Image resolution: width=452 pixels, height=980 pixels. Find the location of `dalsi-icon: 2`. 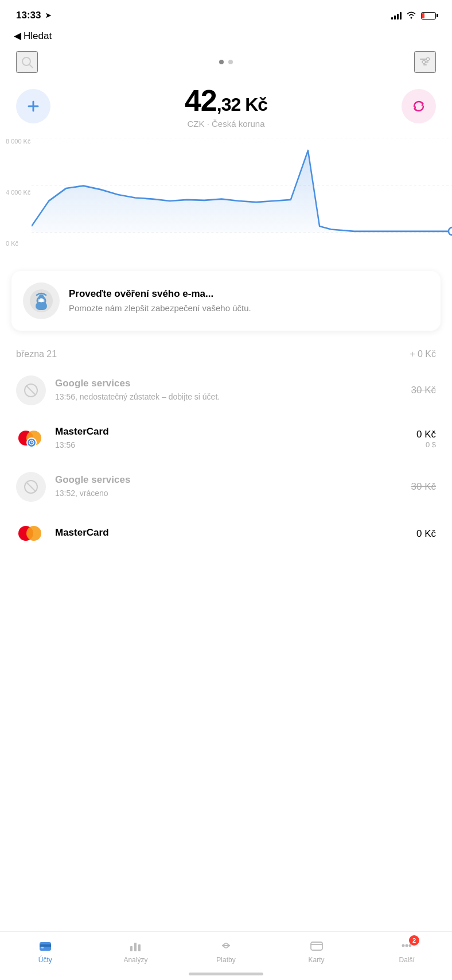

dalsi-icon: 2 is located at coordinates (407, 946).